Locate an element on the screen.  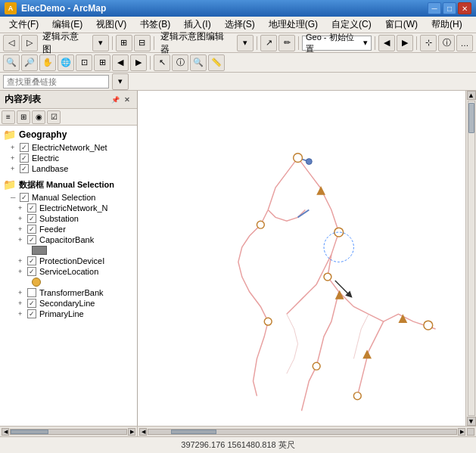
toc-item-landbase: + Landbase is located at coordinates (68, 169).